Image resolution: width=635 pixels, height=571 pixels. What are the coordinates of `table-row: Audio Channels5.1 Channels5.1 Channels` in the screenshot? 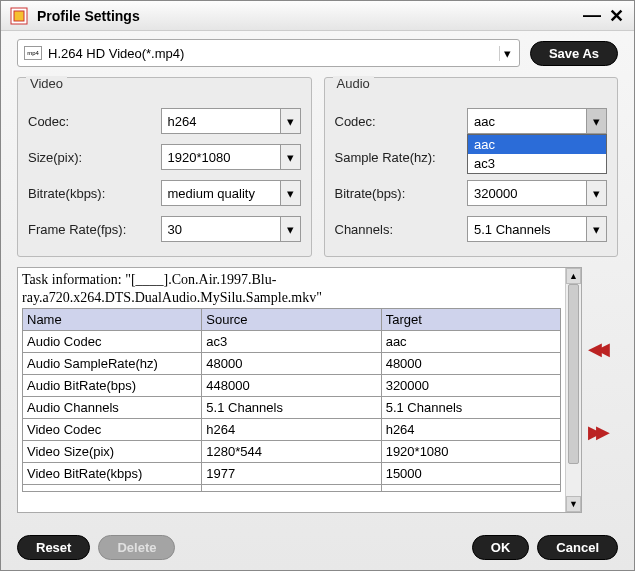 It's located at (292, 408).